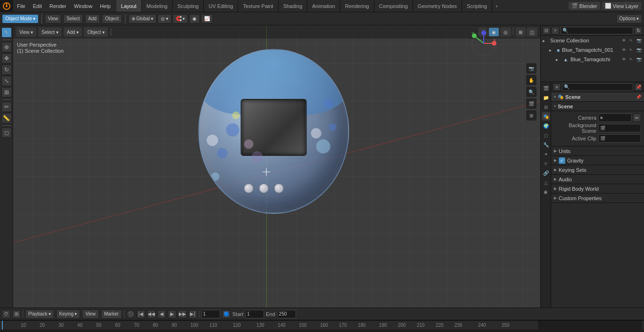 The width and height of the screenshot is (644, 332). Describe the element at coordinates (17, 314) in the screenshot. I see `timeline-view-range-btn: ⊞` at that location.